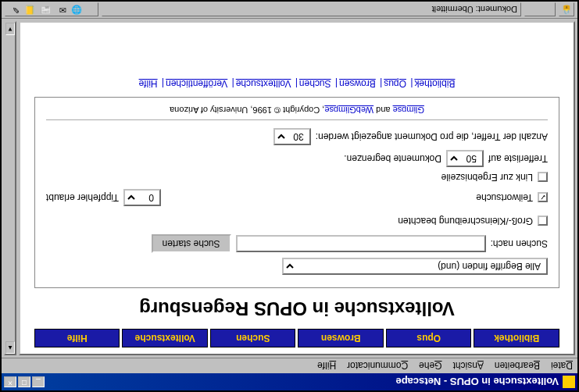  I want to click on nav-suchen: Suchen, so click(253, 338).